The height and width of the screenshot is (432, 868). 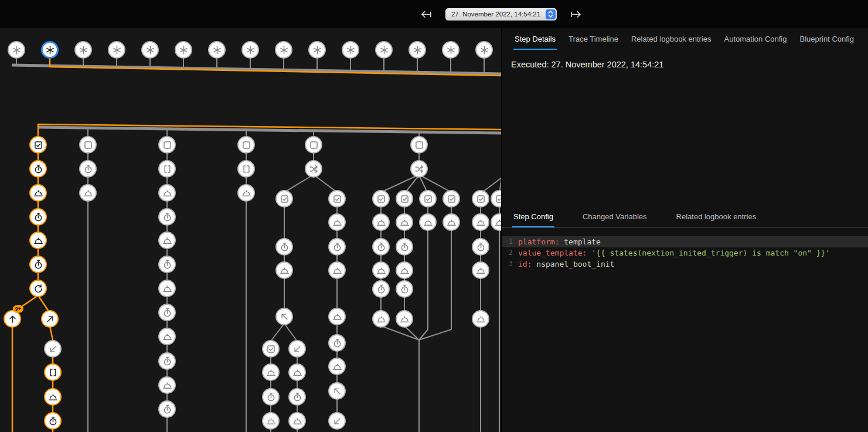 What do you see at coordinates (826, 42) in the screenshot?
I see `tab-blueprint-config: Blueprint Config` at bounding box center [826, 42].